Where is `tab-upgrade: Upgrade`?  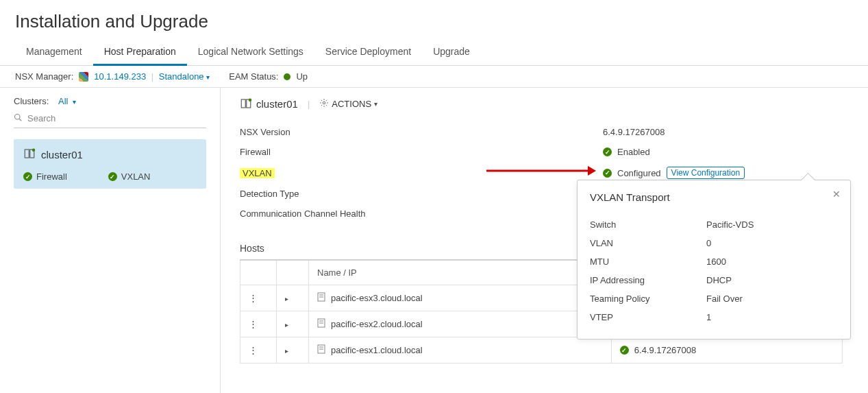 tab-upgrade: Upgrade is located at coordinates (451, 52).